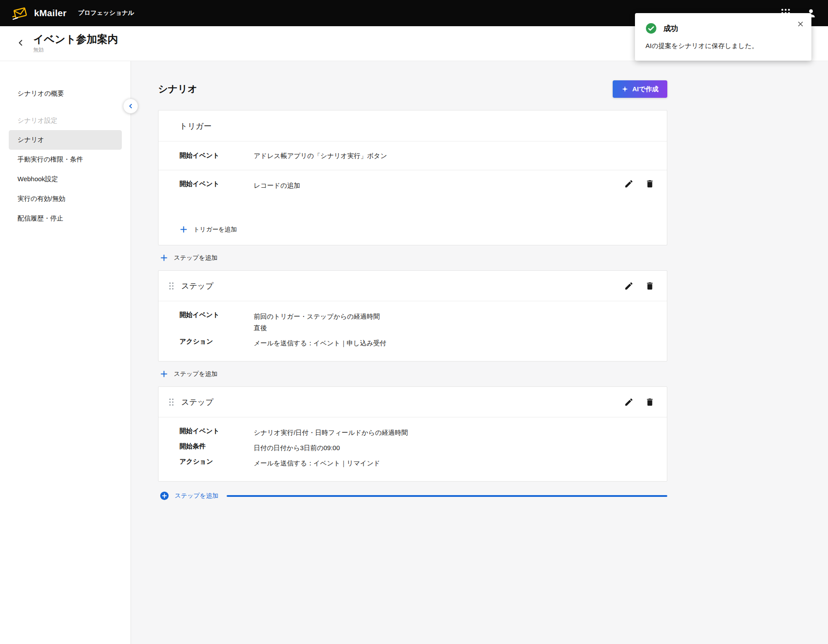 The height and width of the screenshot is (644, 828). Describe the element at coordinates (413, 156) in the screenshot. I see `trigger-row: 開始イベント アドレス帳アプリの「シナリオ実行」ボタン` at that location.